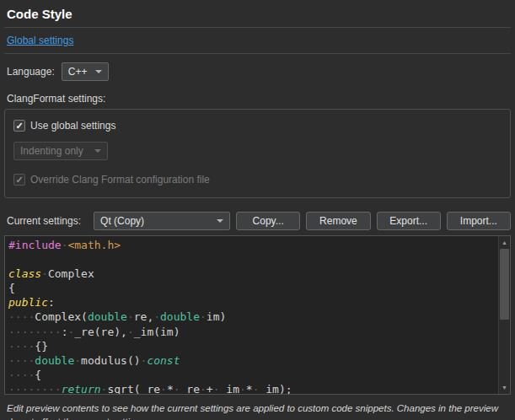 The height and width of the screenshot is (420, 515). I want to click on code-line: ····Complex(double·re,·double·im), so click(253, 317).